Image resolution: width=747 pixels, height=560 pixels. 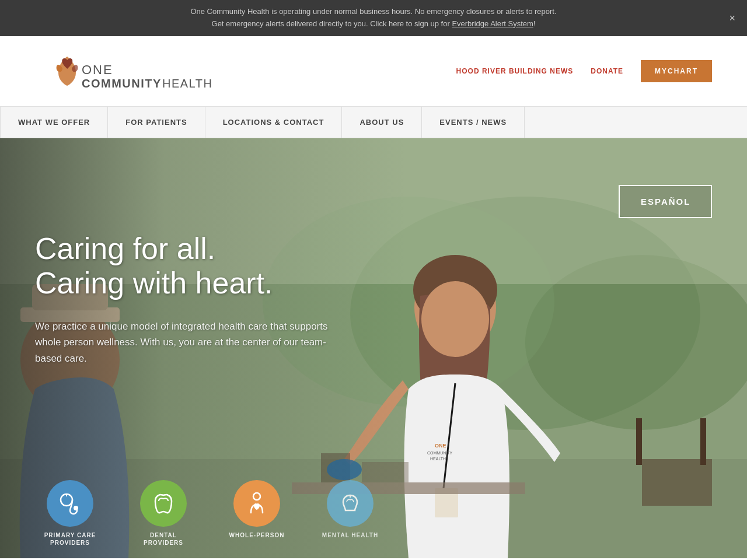 I want to click on main-nav: WHAT WE OFFER FOR PATIENTS LOCATIONS & C…, so click(x=374, y=123).